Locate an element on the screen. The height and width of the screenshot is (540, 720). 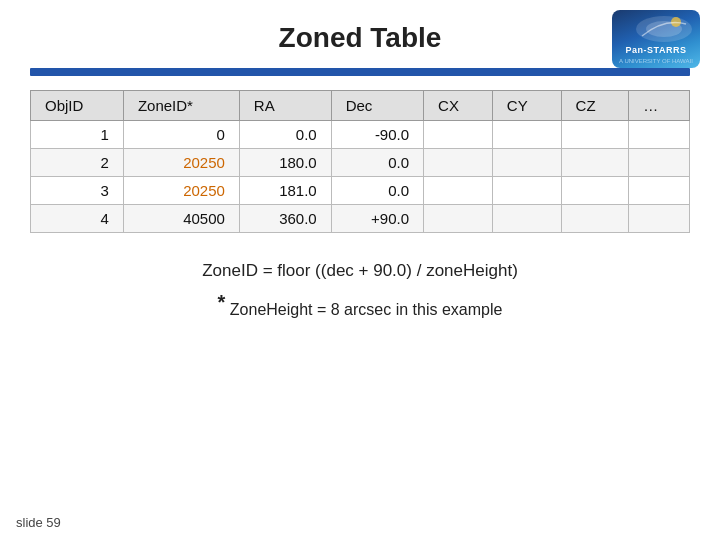
formula-note: * ZoneHeight = 8 arcsec in this example is located at coordinates (360, 305).